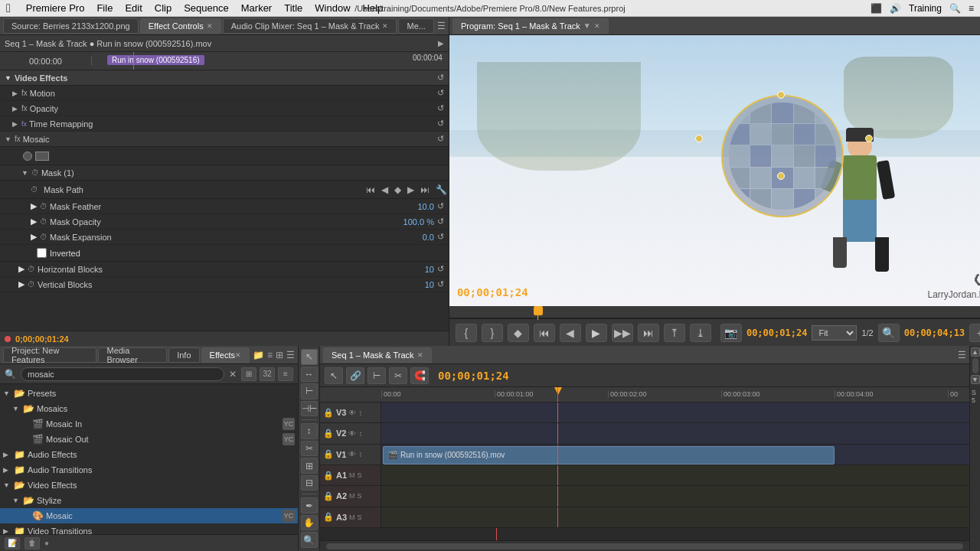 The width and height of the screenshot is (980, 551). What do you see at coordinates (267, 374) in the screenshot?
I see `search-btn-2: 32` at bounding box center [267, 374].